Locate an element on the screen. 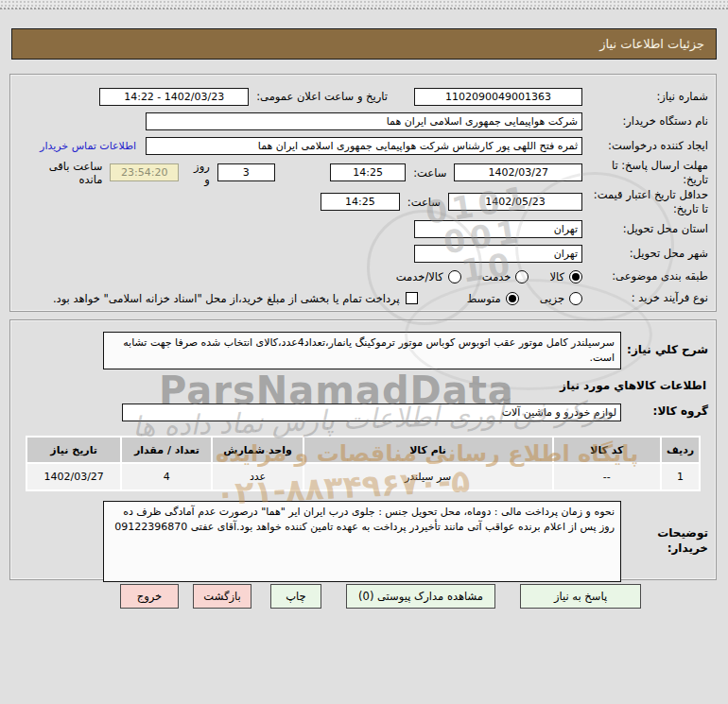 The width and height of the screenshot is (728, 704). col-row: ردیف is located at coordinates (681, 450).